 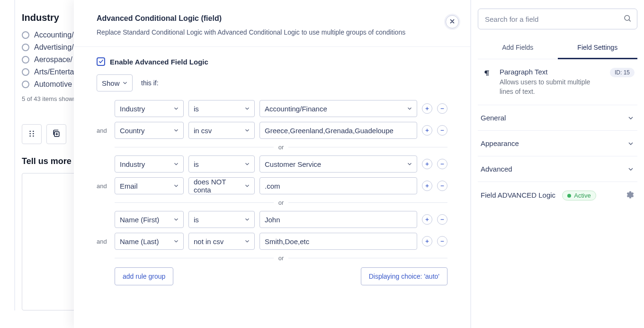 I want to click on rule-value-input: Greece,Greenland,Grenada,Guadeloupe, so click(x=338, y=130).